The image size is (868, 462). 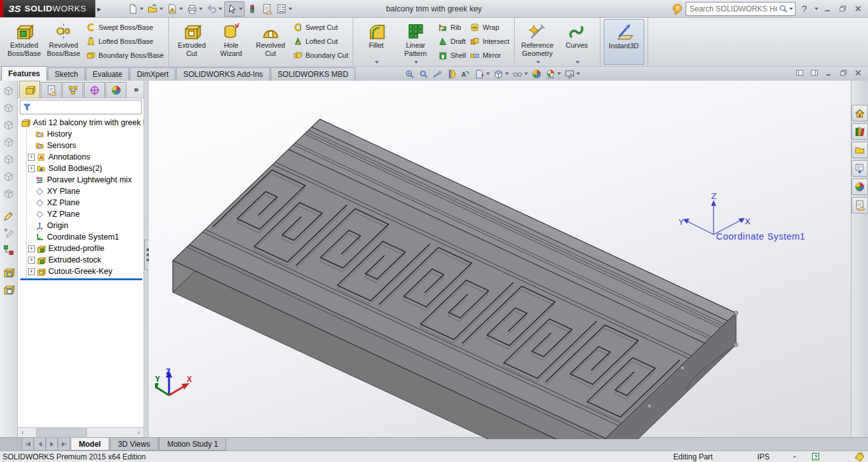 I want to click on hole-wizard-button: HoleWizard, so click(x=231, y=42).